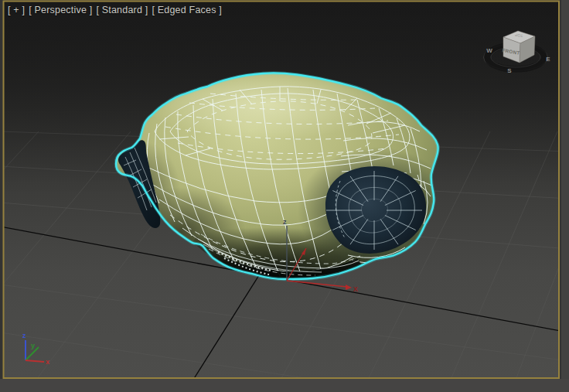  Describe the element at coordinates (489, 51) in the screenshot. I see `compass-west: W` at that location.